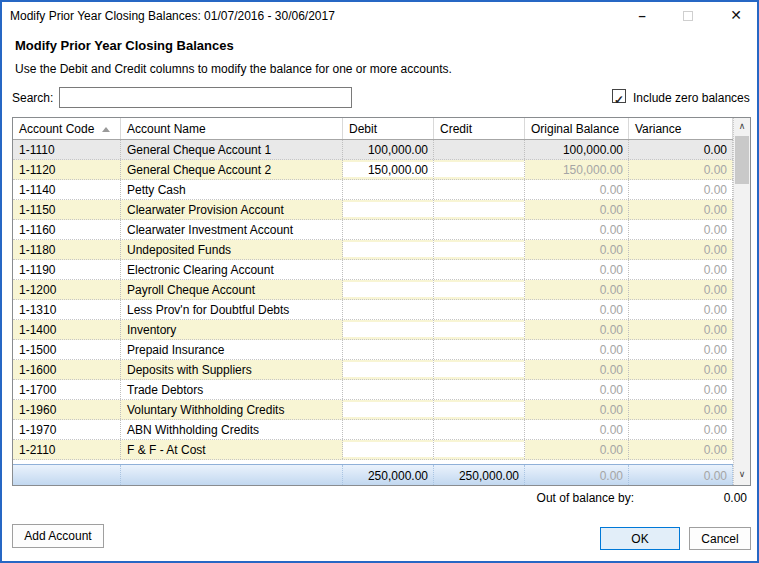  I want to click on table-row: 1-2110F & F - At Cost0.000.00, so click(373, 450).